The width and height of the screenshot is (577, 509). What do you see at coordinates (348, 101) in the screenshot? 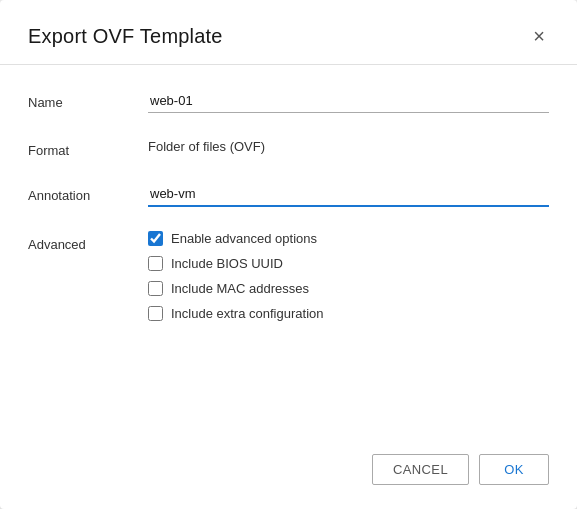
I see `name-input` at bounding box center [348, 101].